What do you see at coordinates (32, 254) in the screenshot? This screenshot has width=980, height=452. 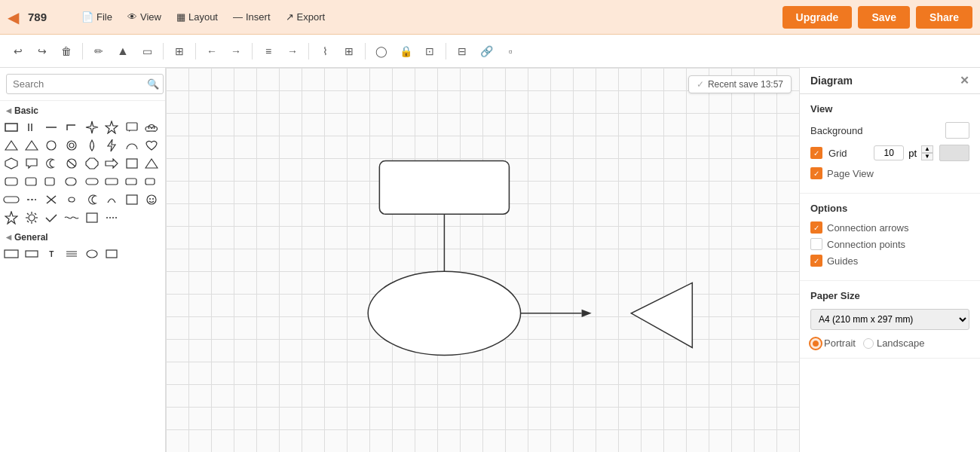 I see `gen-shape-rect2` at bounding box center [32, 254].